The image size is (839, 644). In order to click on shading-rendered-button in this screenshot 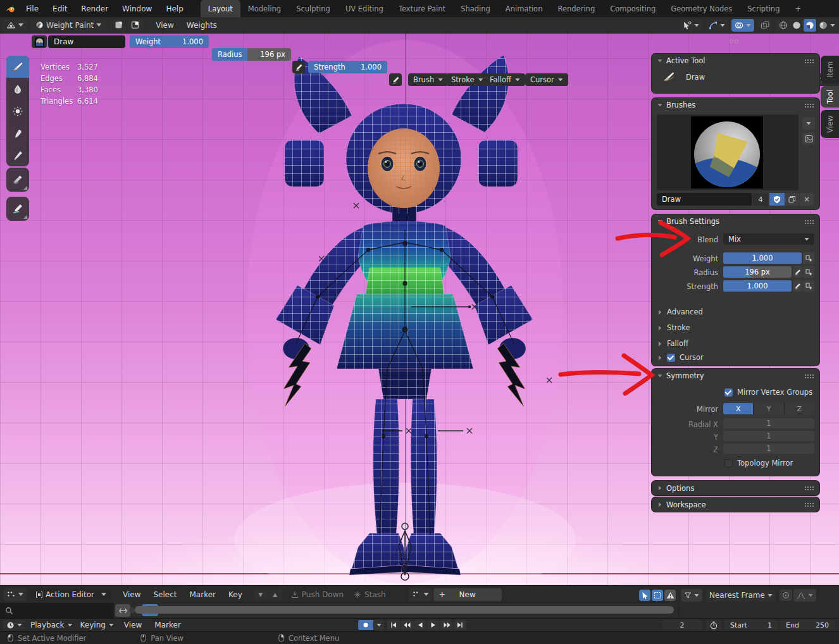, I will do `click(823, 25)`.